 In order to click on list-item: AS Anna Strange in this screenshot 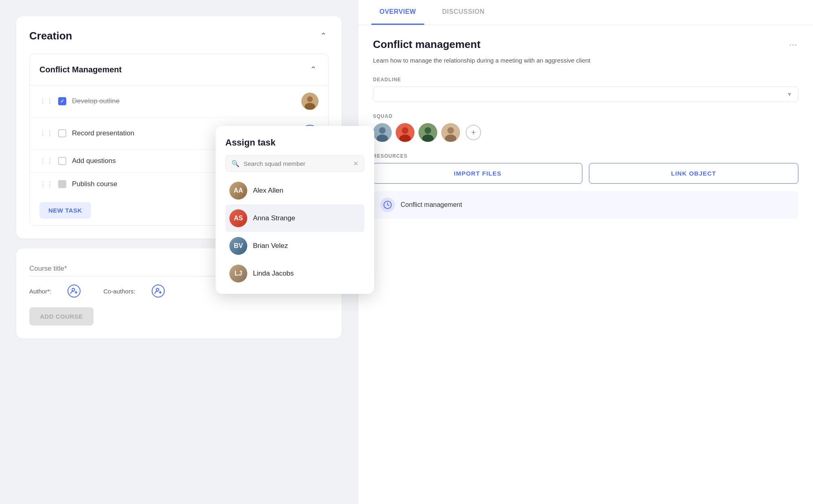, I will do `click(292, 218)`.